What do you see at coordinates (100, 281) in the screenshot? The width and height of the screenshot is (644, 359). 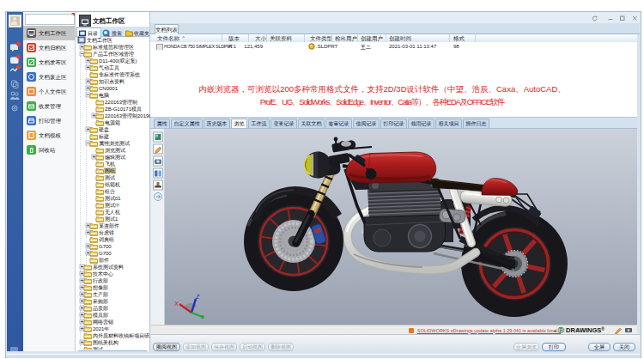 I see `svg-text: 行政部` at bounding box center [100, 281].